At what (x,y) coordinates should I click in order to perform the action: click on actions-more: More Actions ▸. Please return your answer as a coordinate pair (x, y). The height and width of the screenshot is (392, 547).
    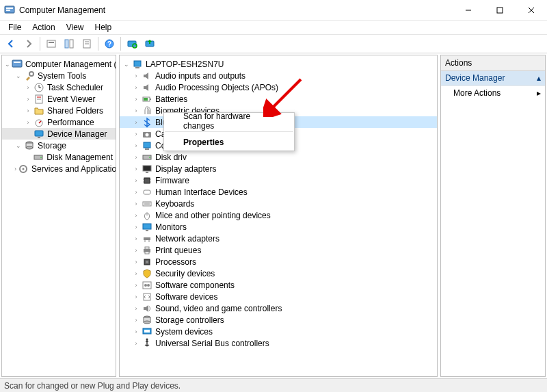
    Looking at the image, I should click on (493, 93).